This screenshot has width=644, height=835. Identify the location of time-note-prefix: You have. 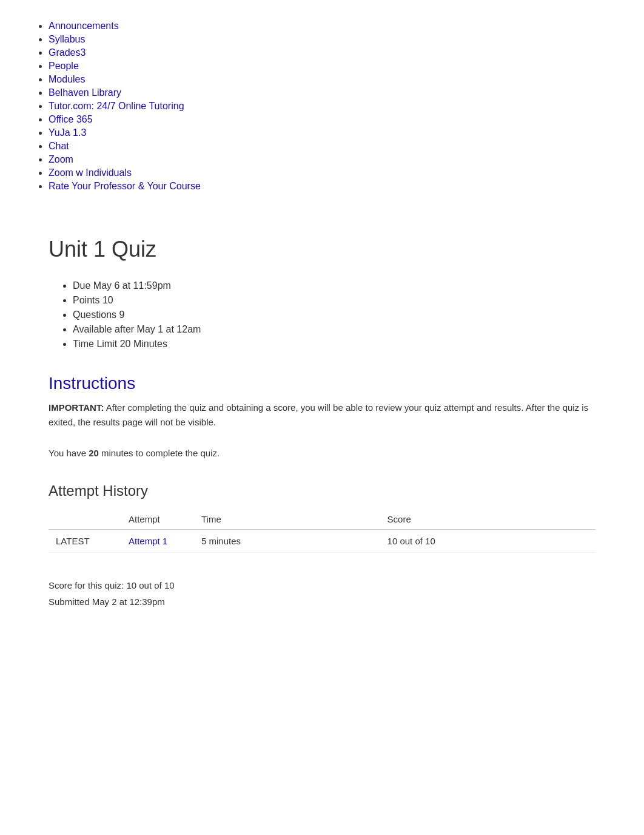
(69, 453).